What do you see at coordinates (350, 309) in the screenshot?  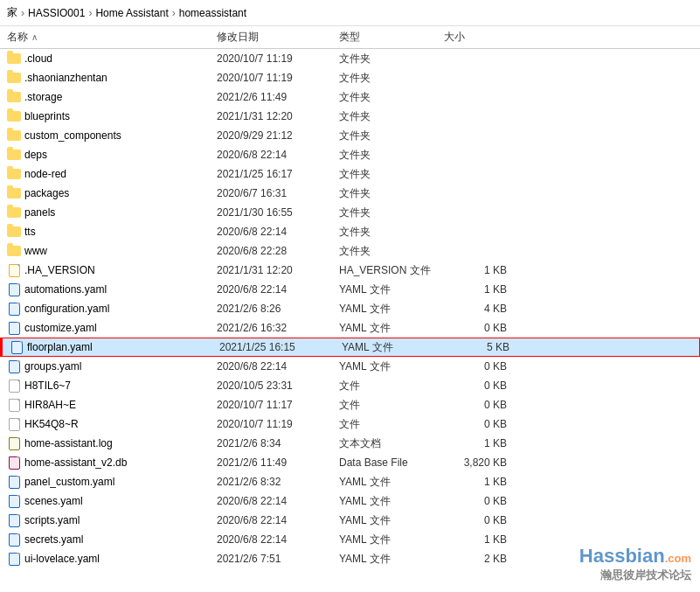 I see `table-row: configuration.yaml 2021/2/6 8:26 YAML 文件…` at bounding box center [350, 309].